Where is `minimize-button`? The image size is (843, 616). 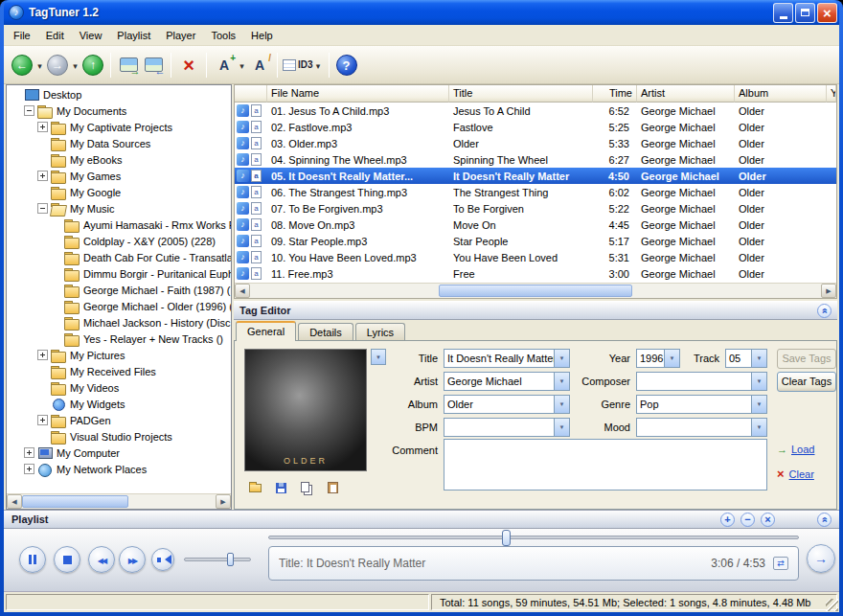
minimize-button is located at coordinates (784, 13).